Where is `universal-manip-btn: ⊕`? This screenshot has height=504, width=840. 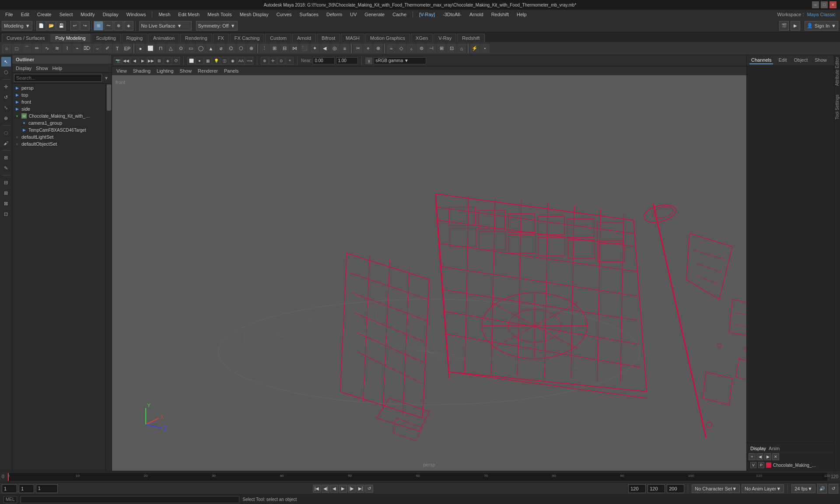
universal-manip-btn: ⊕ is located at coordinates (6, 118).